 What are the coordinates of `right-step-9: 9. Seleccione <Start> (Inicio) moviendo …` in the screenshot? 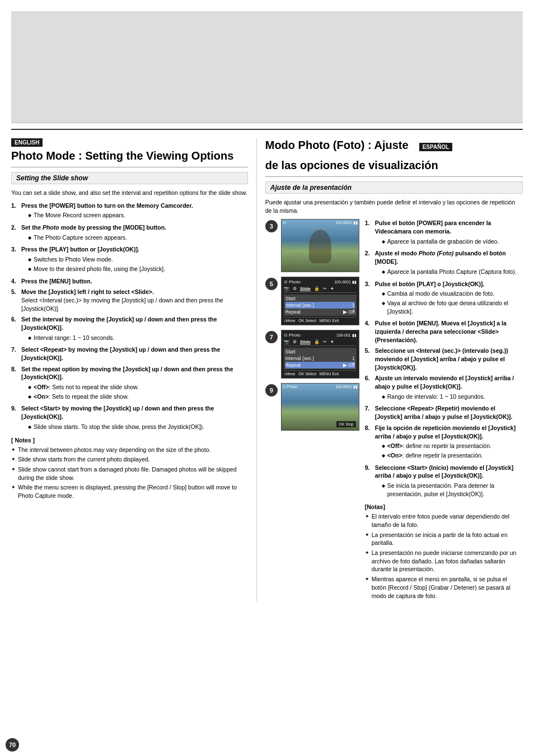 It's located at (444, 482).